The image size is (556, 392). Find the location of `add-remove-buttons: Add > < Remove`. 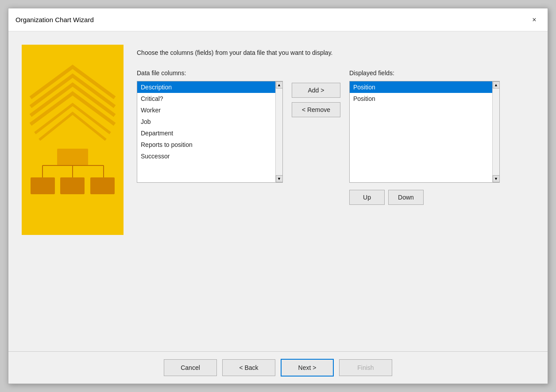

add-remove-buttons: Add > < Remove is located at coordinates (316, 100).